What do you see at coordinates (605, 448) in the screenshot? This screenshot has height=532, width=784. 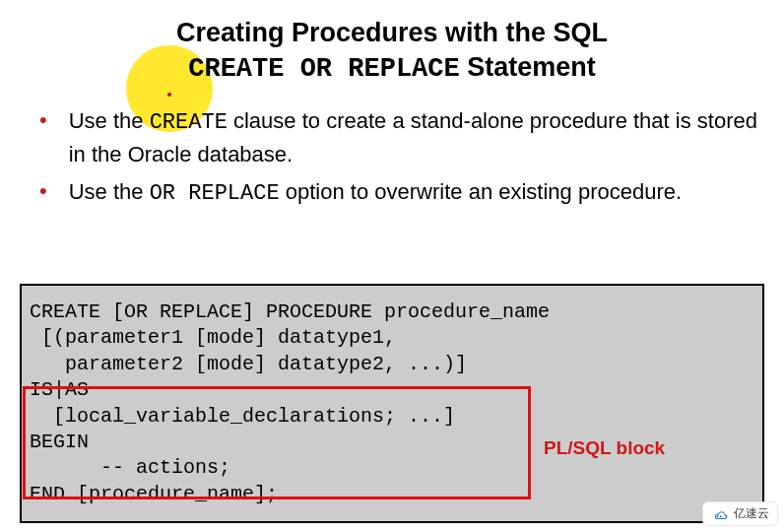 I see `plsql-block-label: PL/SQL block` at bounding box center [605, 448].